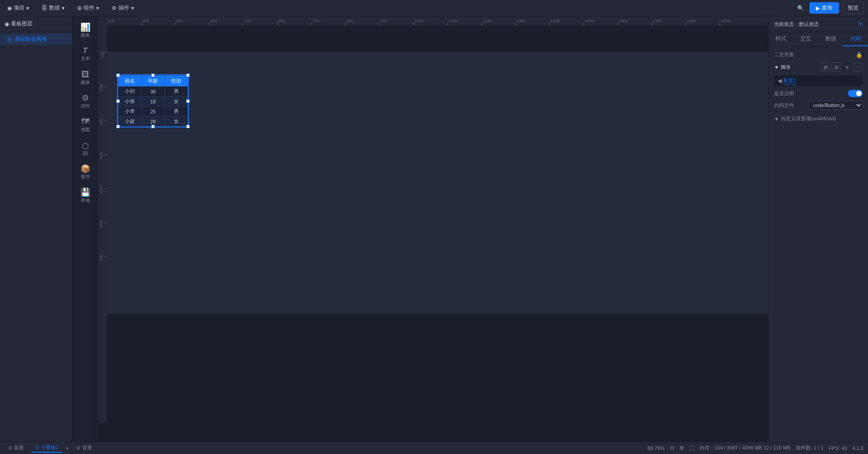 The width and height of the screenshot is (868, 454). What do you see at coordinates (153, 81) in the screenshot?
I see `table-header-age: 年龄` at bounding box center [153, 81].